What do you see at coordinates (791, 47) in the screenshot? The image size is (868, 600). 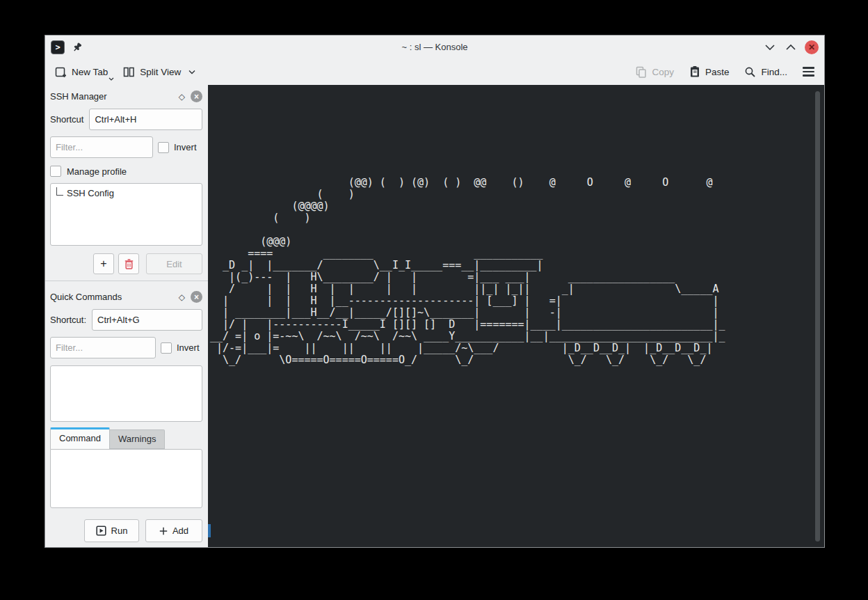 I see `maximize-icon` at bounding box center [791, 47].